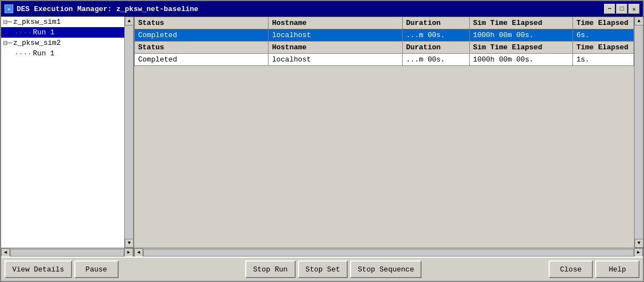 Image resolution: width=644 pixels, height=282 pixels. Describe the element at coordinates (129, 243) in the screenshot. I see `tree-scroll-down: ▼` at that location.